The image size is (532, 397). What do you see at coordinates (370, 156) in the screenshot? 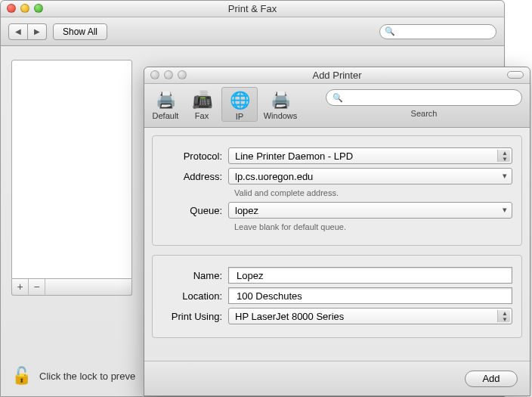
I see `protocol-popup: Line Printer Daemon - LPD ▲▼` at bounding box center [370, 156].